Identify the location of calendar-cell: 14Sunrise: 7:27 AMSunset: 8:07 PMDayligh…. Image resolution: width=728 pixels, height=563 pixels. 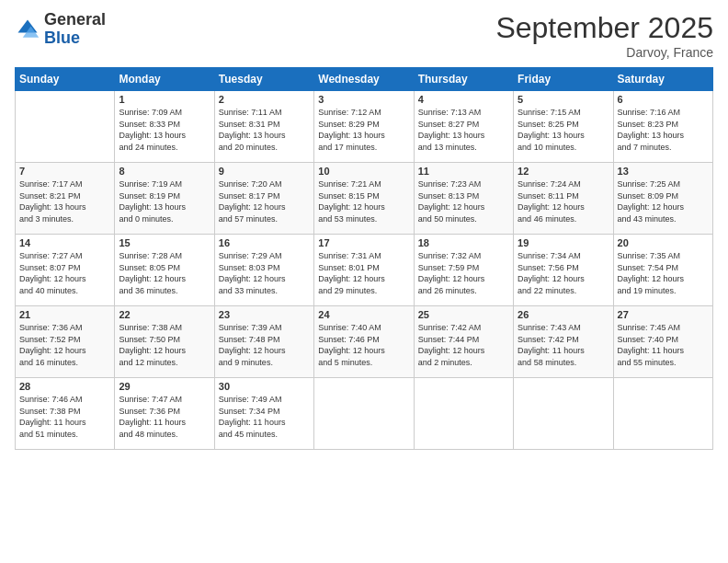
(65, 270).